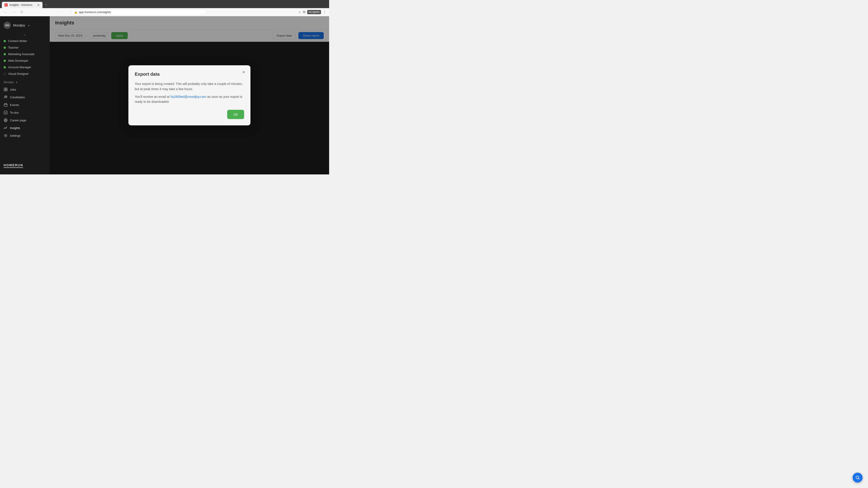 The height and width of the screenshot is (488, 868). Describe the element at coordinates (14, 12) in the screenshot. I see `forward-button: →` at that location.